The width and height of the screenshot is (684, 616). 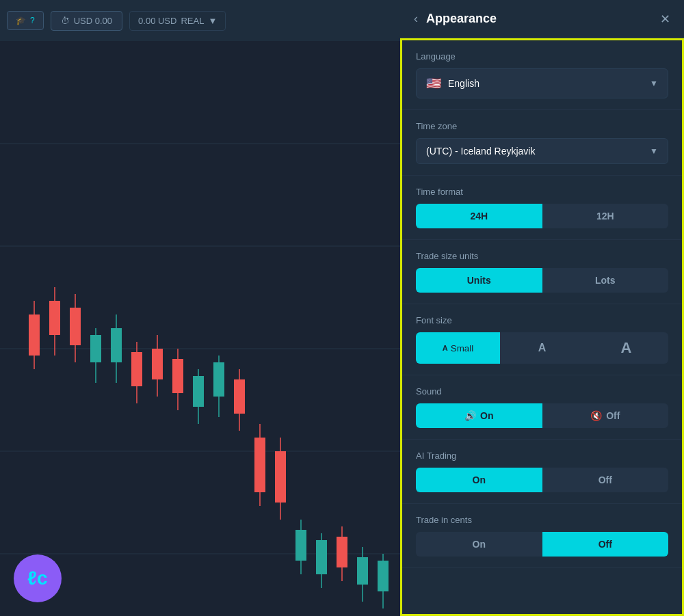 I want to click on sound-off-button: 🔇 Off, so click(x=606, y=416).